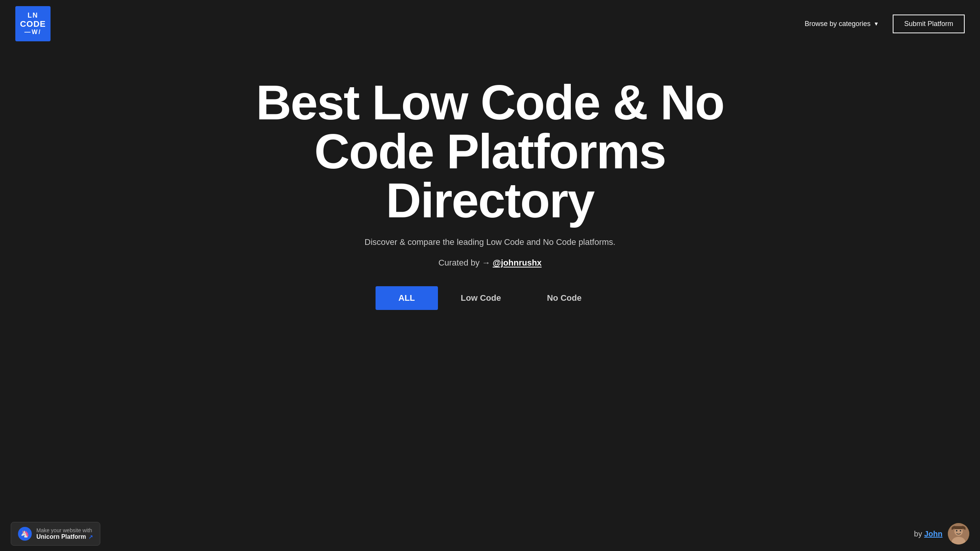  I want to click on submit-platform-button: Submit Platform, so click(929, 24).